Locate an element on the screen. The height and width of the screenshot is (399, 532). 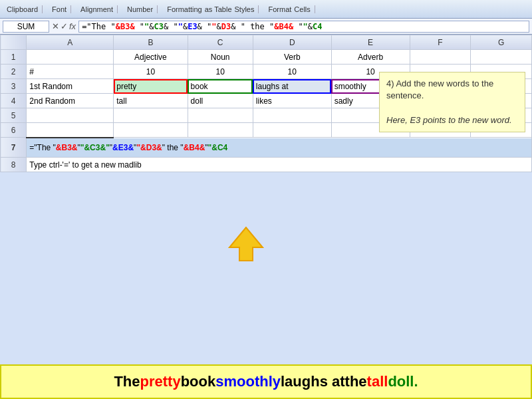
cell-b6 is located at coordinates (150, 130).